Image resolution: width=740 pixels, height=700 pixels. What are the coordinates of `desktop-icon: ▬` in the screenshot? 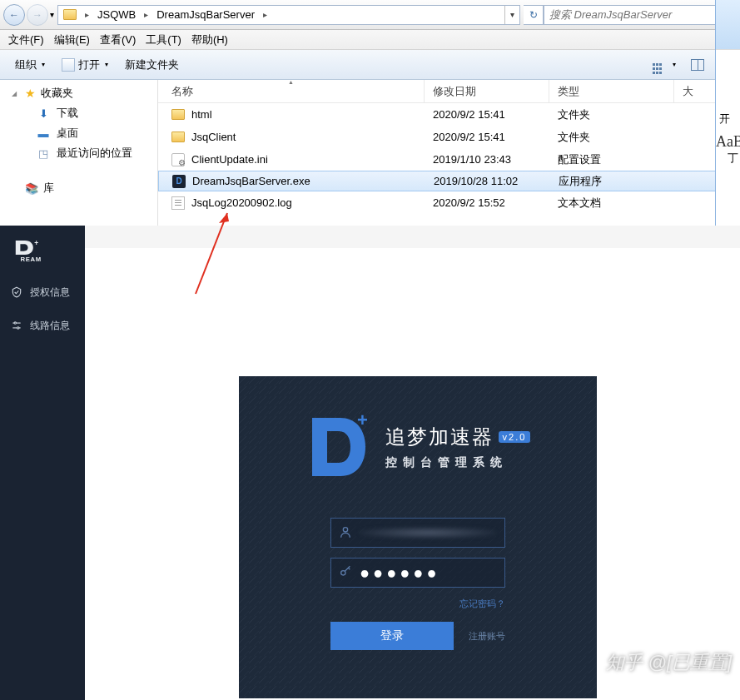 It's located at (43, 133).